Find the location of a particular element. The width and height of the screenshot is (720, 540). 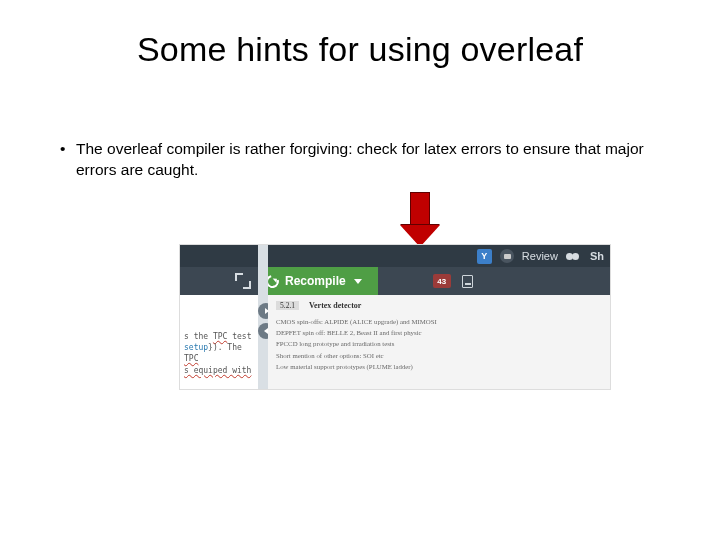

slide-title: Some hints for using overleaf is located at coordinates (360, 50).